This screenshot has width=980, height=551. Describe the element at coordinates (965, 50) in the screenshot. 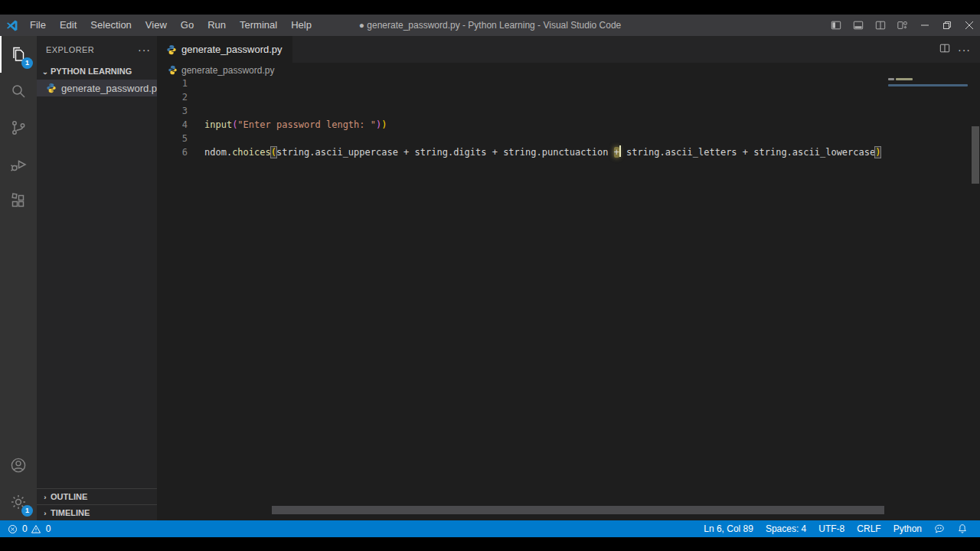

I see `more-actions-icon: ···` at that location.